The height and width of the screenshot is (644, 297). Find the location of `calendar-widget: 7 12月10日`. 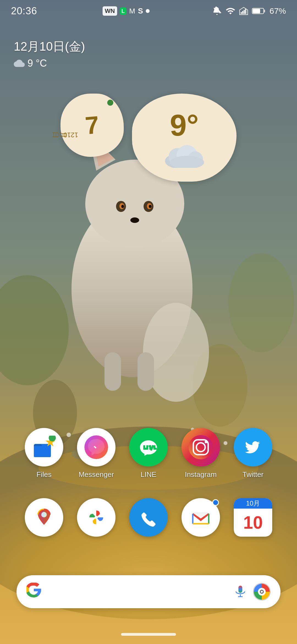

calendar-widget: 7 12月10日 is located at coordinates (92, 125).